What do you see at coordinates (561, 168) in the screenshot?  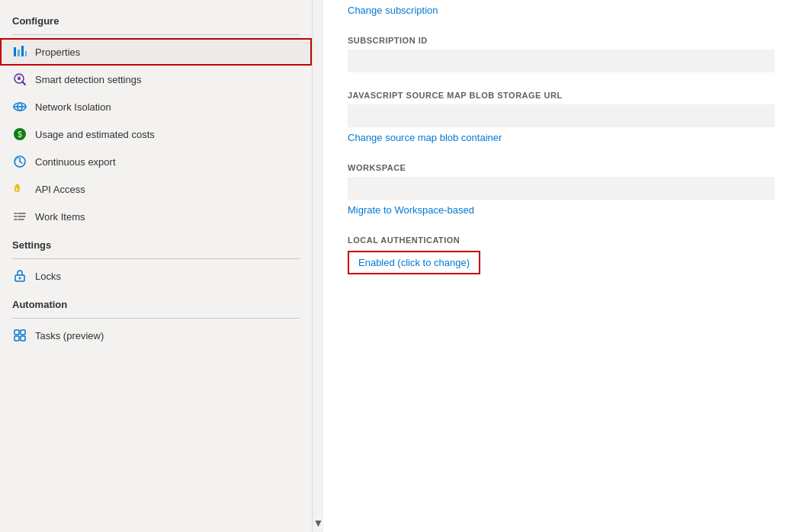 I see `workspace-label: WORKSPACE` at bounding box center [561, 168].